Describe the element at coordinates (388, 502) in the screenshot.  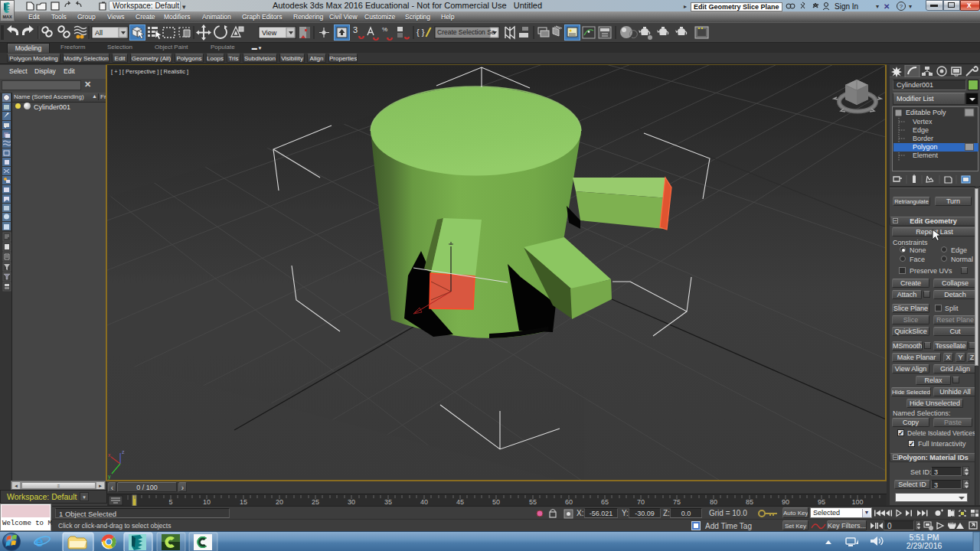
I see `svg-text: 35` at that location.